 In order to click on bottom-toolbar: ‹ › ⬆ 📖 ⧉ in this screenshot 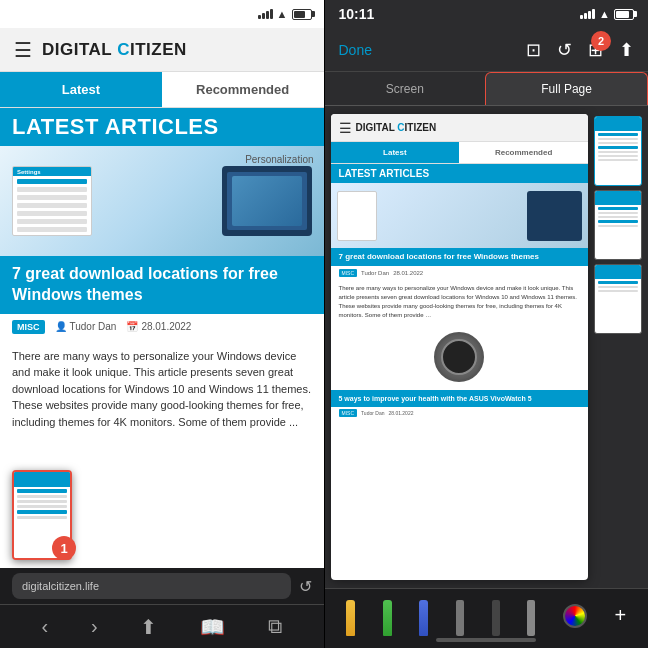, I will do `click(162, 626)`.